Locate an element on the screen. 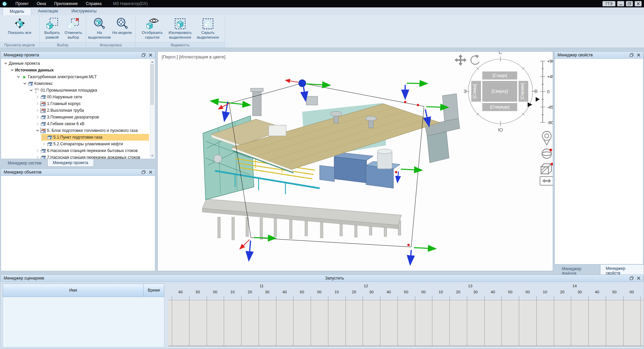  tree-item-label: 00.Наружные сети is located at coordinates (64, 97).